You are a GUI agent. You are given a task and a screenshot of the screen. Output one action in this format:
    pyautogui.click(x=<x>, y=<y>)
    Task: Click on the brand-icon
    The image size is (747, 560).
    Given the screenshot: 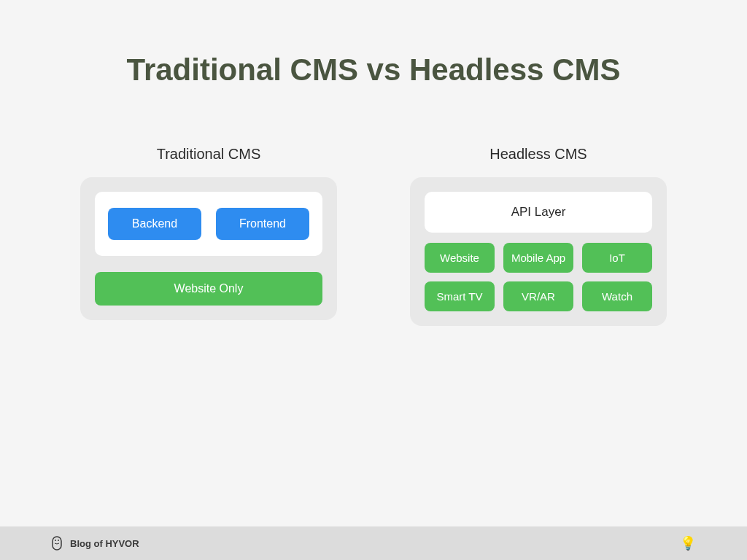 What is the action you would take?
    pyautogui.click(x=57, y=543)
    